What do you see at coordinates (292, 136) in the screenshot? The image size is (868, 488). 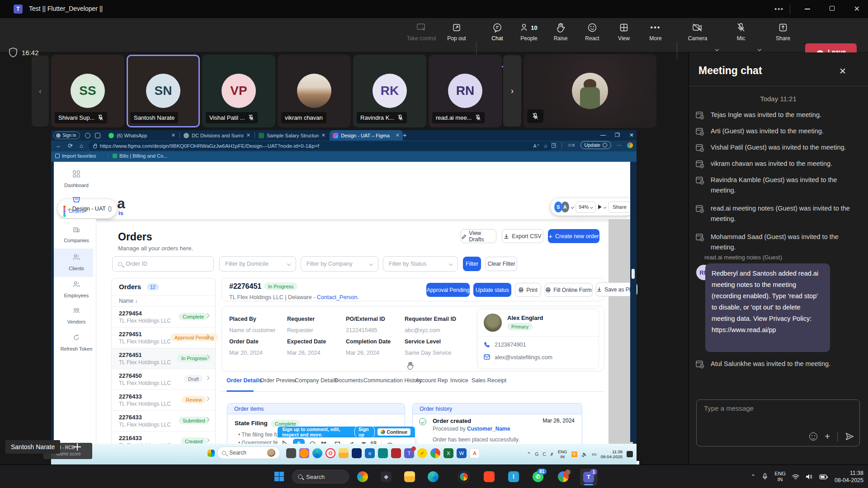 I see `browser-tab: Sample Salary Structure with calc✕` at bounding box center [292, 136].